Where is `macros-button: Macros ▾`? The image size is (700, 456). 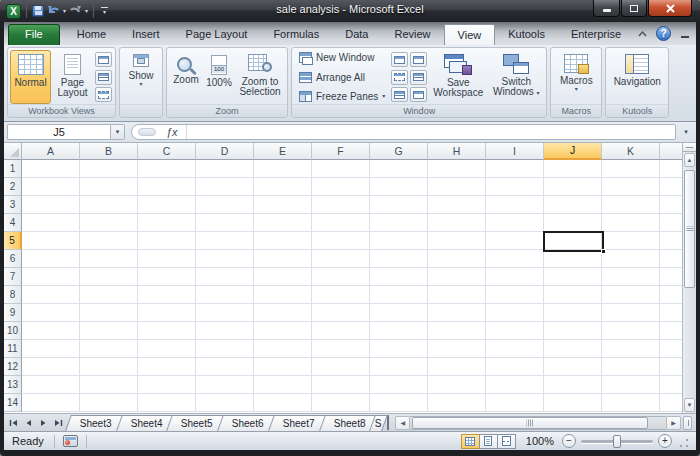
macros-button: Macros ▾ is located at coordinates (576, 77).